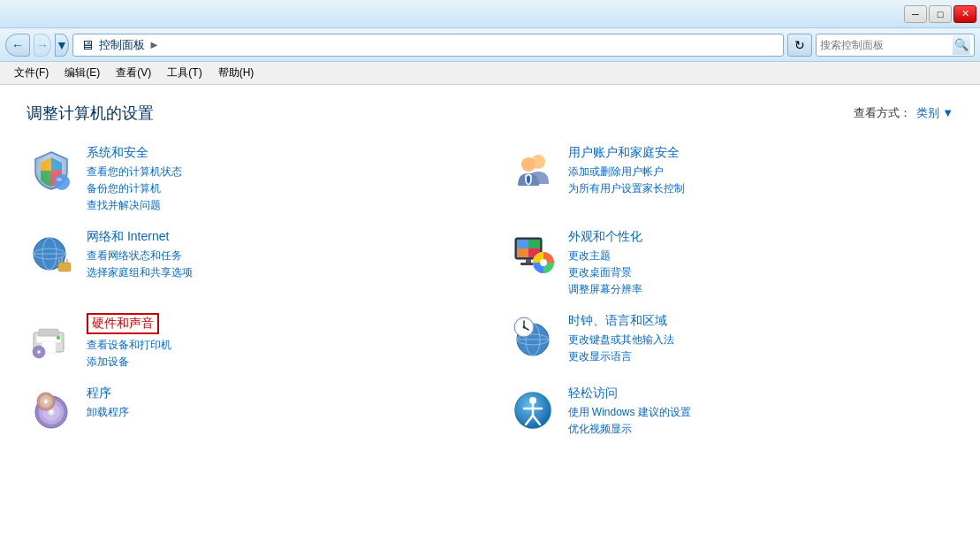  I want to click on category-user-accounts: 用户账户和家庭安全 添加或删除用户帐户 为所有用户设置家长控制, so click(732, 180).